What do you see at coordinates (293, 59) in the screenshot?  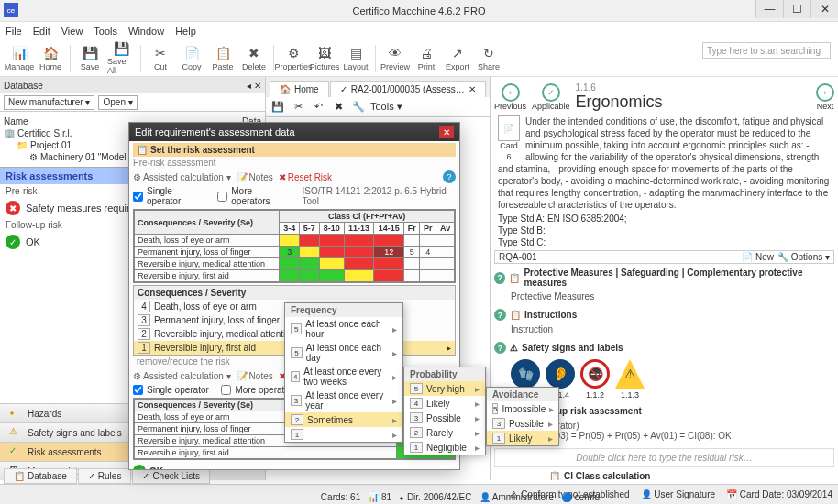 I see `properties-button: ⚙Properties` at bounding box center [293, 59].